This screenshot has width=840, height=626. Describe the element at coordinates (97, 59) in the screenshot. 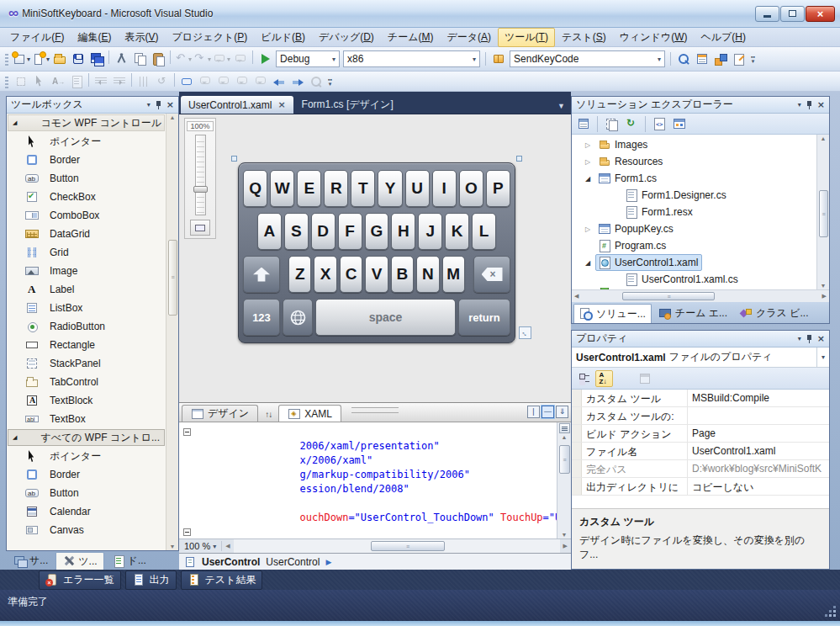

I see `save-all-icon` at that location.